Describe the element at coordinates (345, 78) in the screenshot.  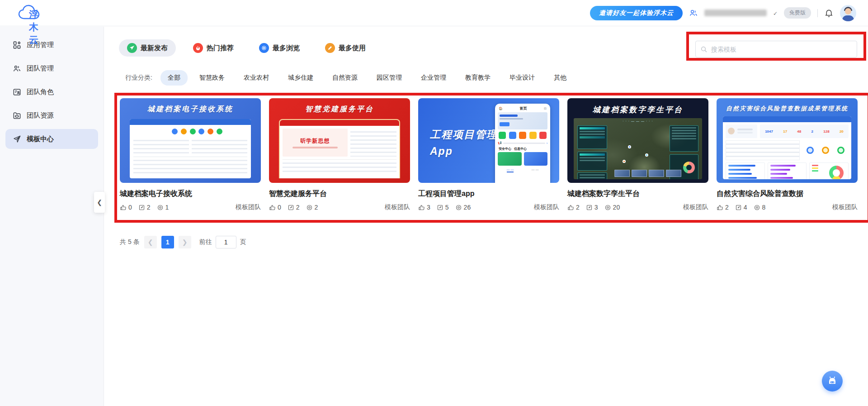
I see `filter-natural-resources: 自然资源` at that location.